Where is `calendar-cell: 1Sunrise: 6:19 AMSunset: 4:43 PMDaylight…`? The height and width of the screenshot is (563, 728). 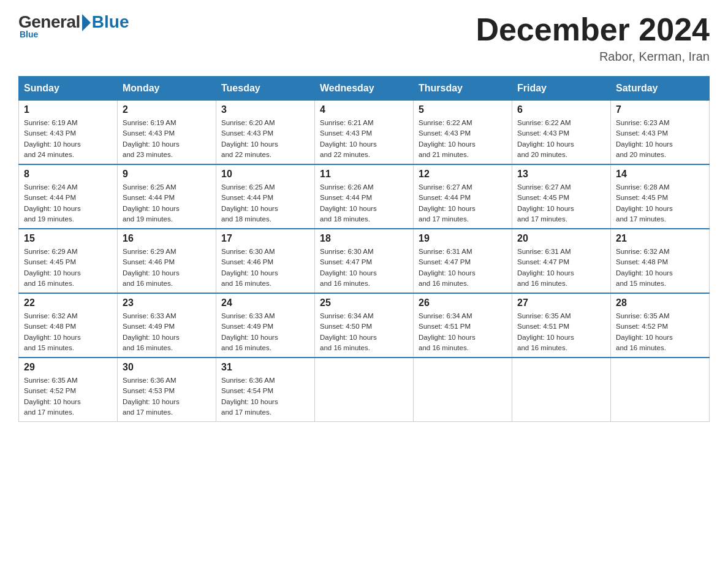
calendar-cell: 1Sunrise: 6:19 AMSunset: 4:43 PMDaylight… is located at coordinates (69, 132).